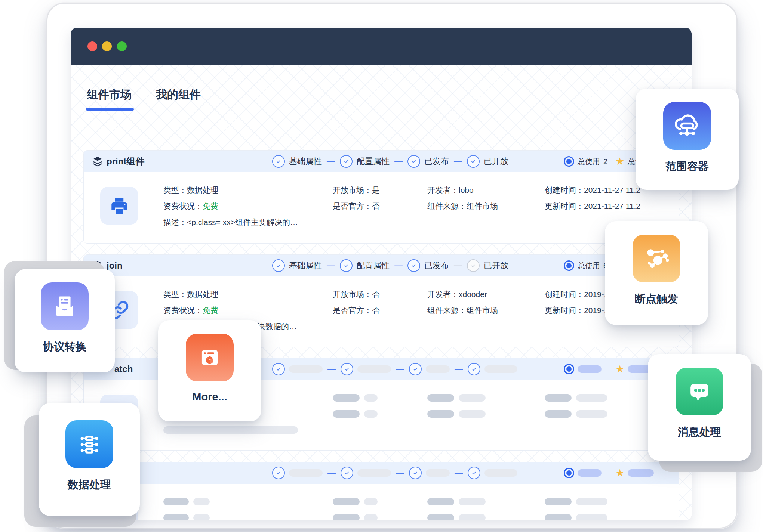  Describe the element at coordinates (585, 161) in the screenshot. I see `usage-stat: 总使用 2` at that location.